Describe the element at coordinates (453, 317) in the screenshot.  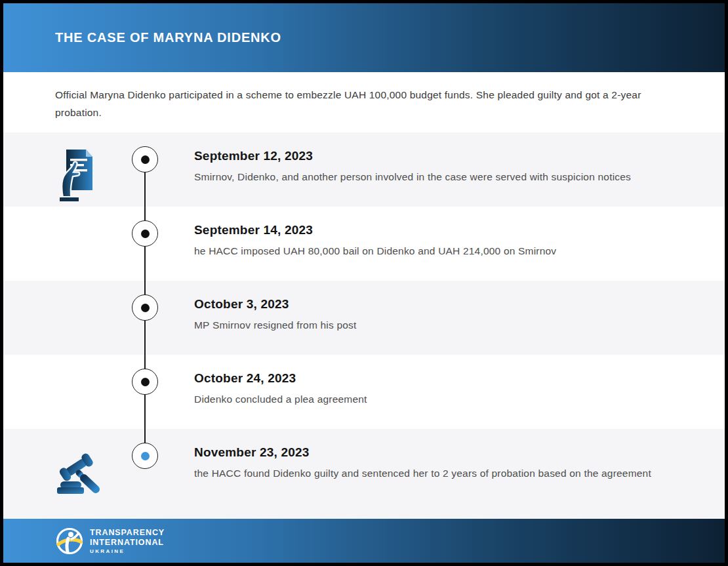
I see `event-text: October 3, 2023 MP Smirnov resigned from…` at that location.